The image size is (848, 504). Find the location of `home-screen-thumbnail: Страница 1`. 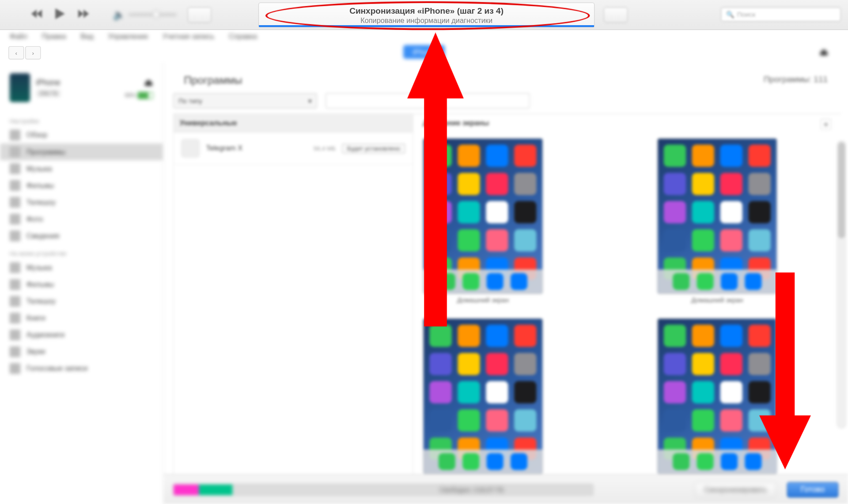

home-screen-thumbnail: Страница 1 is located at coordinates (483, 401).